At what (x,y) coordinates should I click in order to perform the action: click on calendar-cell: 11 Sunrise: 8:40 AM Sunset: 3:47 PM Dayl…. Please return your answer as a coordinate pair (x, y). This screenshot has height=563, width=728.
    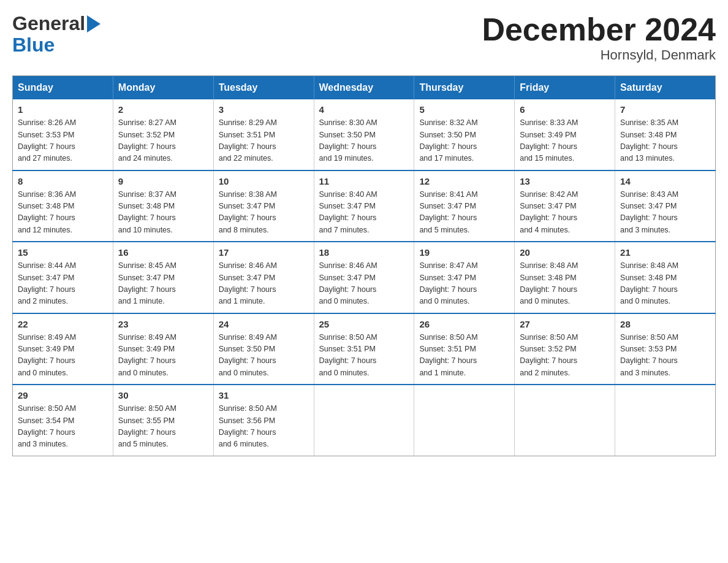
    Looking at the image, I should click on (364, 206).